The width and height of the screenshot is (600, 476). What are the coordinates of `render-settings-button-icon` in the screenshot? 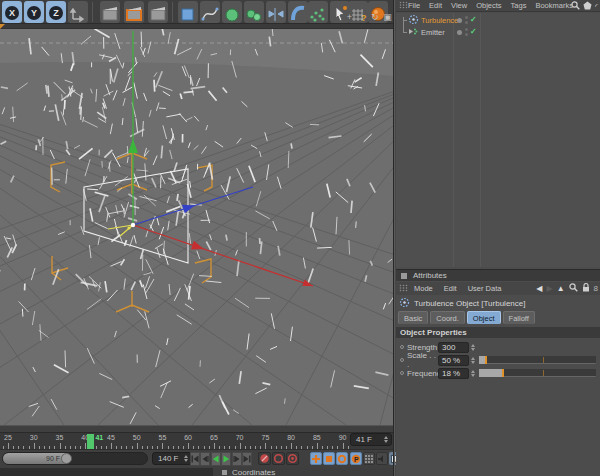 It's located at (134, 12).